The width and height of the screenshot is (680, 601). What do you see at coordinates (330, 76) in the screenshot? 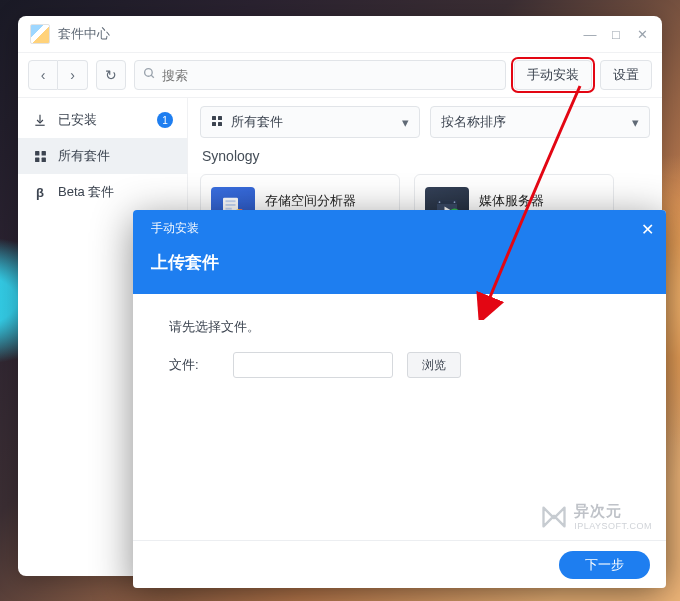
I see `search-input` at bounding box center [330, 76].